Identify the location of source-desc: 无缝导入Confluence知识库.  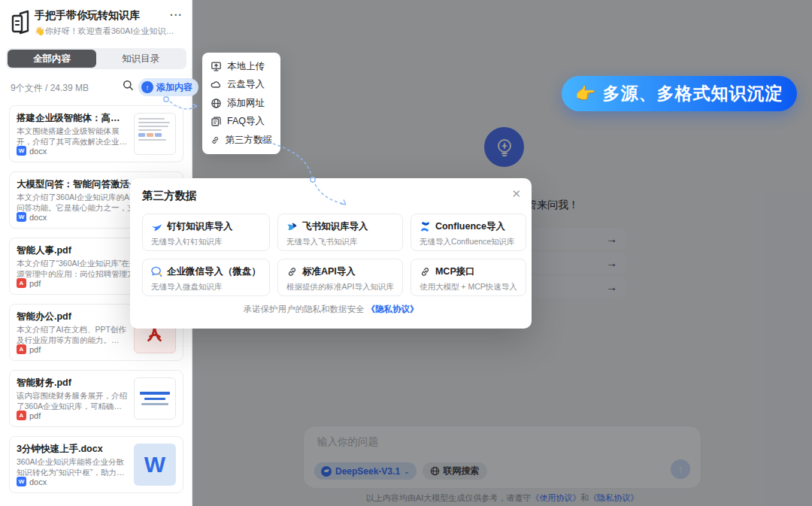
(468, 242).